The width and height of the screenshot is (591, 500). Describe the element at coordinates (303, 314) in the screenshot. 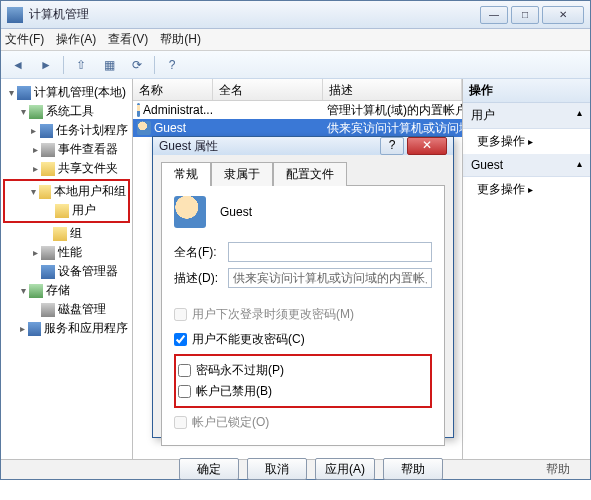

I see `chk-must-change: 用户下次登录时须更改密码(M)` at that location.